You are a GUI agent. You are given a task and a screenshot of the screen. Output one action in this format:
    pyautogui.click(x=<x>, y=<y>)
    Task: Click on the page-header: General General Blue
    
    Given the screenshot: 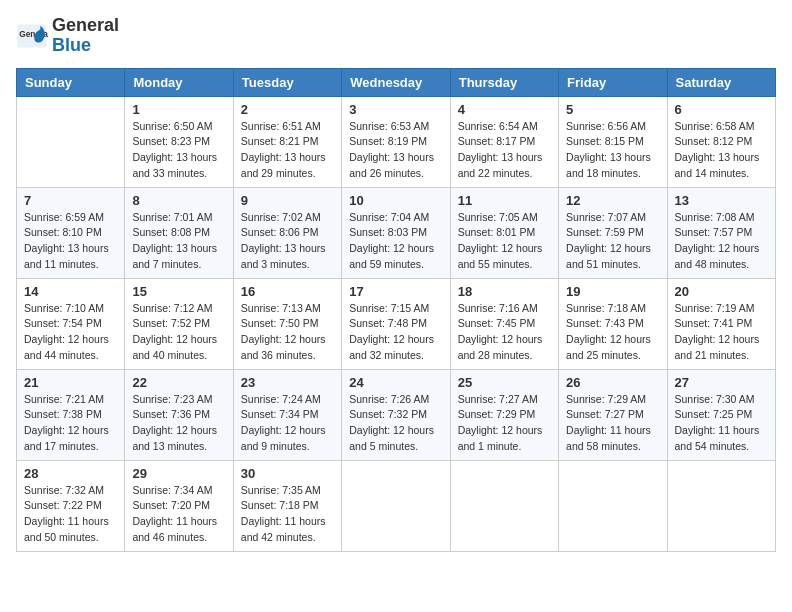 What is the action you would take?
    pyautogui.click(x=396, y=36)
    